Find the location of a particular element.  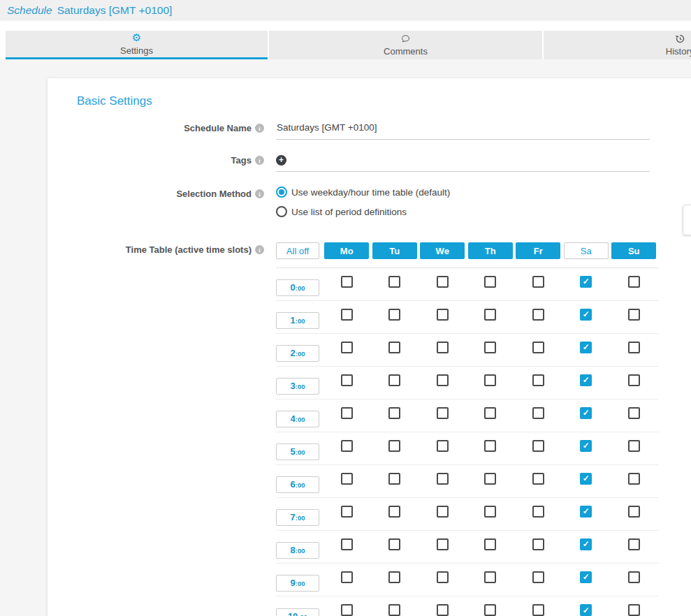

hour-toggle-4: 4:00 is located at coordinates (298, 419).